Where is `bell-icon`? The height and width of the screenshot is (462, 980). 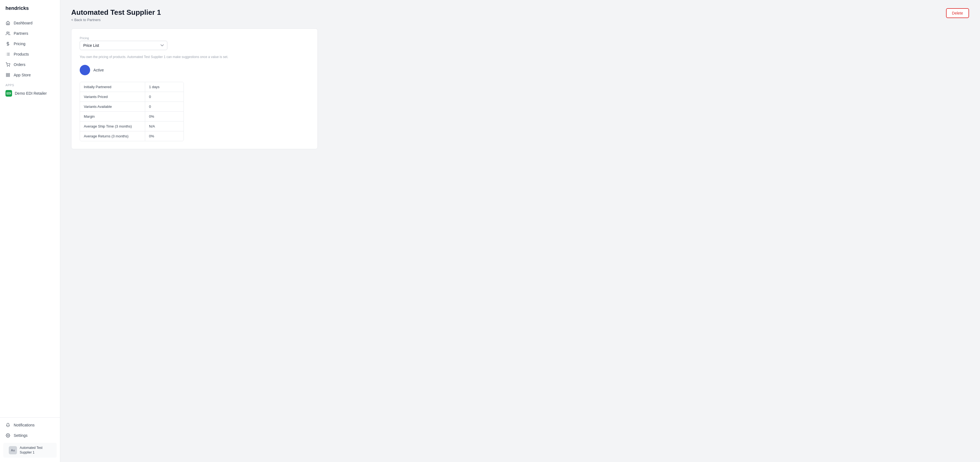 bell-icon is located at coordinates (8, 425).